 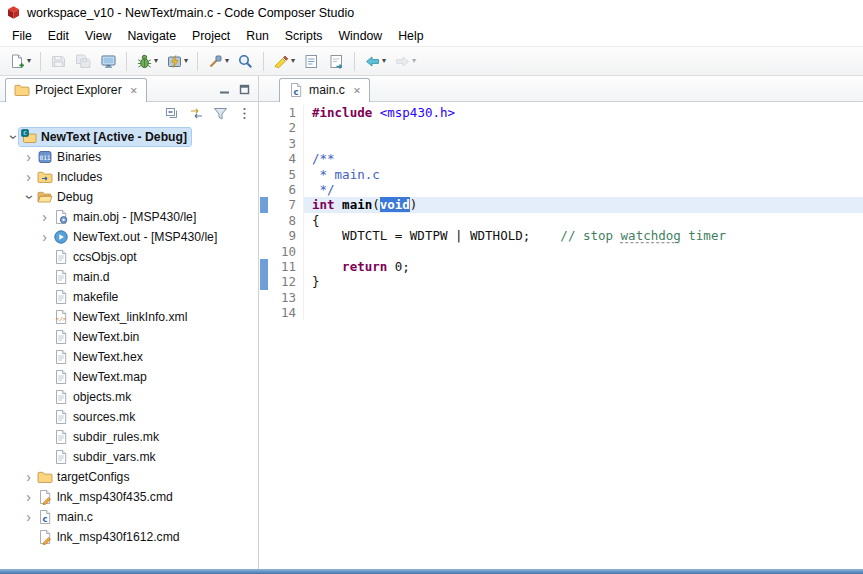 What do you see at coordinates (129, 297) in the screenshot?
I see `tree-item-makefile: makefile` at bounding box center [129, 297].